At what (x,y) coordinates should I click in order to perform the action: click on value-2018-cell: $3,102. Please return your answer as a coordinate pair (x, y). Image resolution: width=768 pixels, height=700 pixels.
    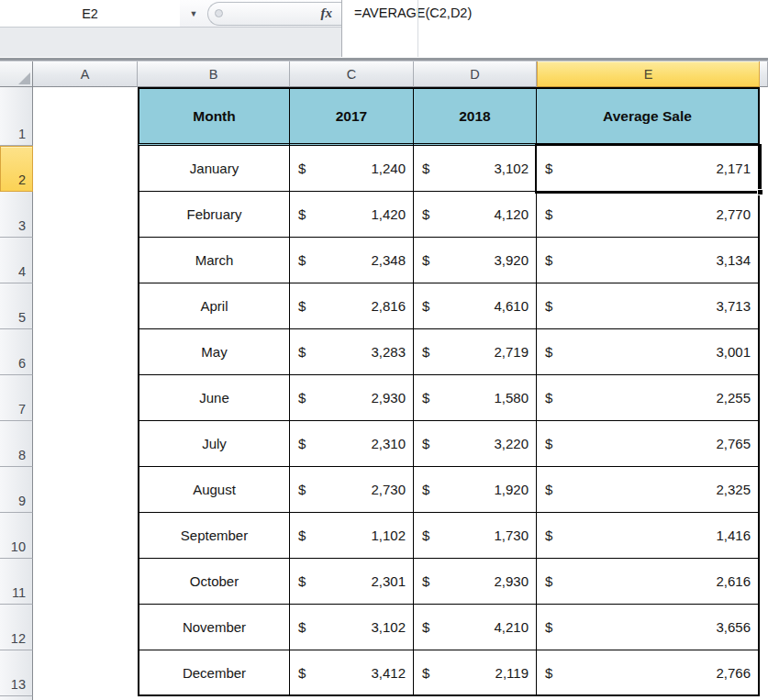
    Looking at the image, I should click on (475, 169).